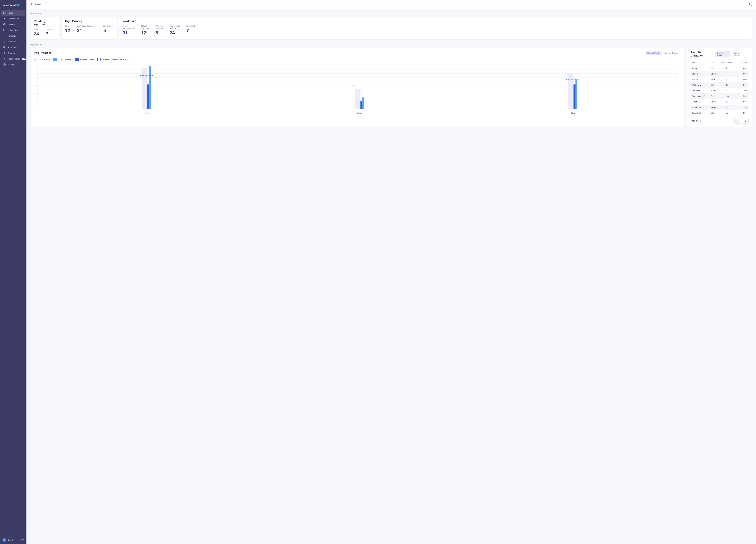 The image size is (756, 544). What do you see at coordinates (147, 113) in the screenshot?
I see `x-label: Tech` at bounding box center [147, 113].